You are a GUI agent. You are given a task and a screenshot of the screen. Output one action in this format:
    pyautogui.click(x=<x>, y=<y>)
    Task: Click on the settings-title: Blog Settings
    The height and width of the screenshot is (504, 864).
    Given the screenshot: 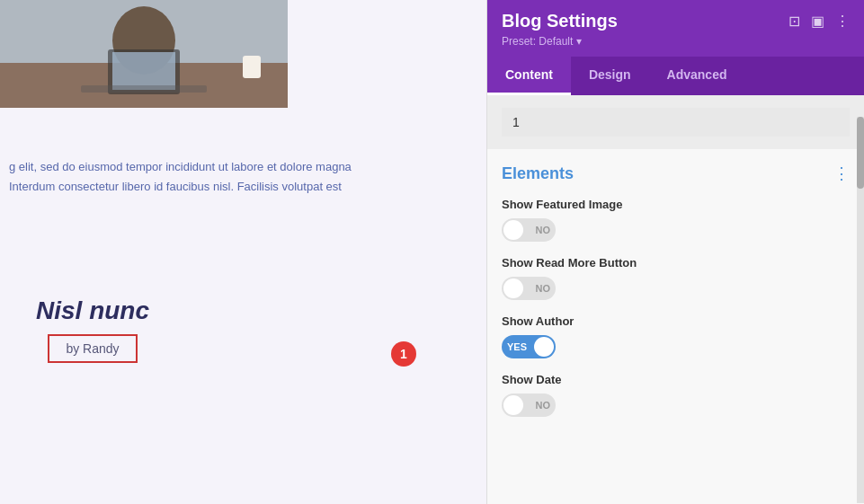 What is the action you would take?
    pyautogui.click(x=559, y=22)
    